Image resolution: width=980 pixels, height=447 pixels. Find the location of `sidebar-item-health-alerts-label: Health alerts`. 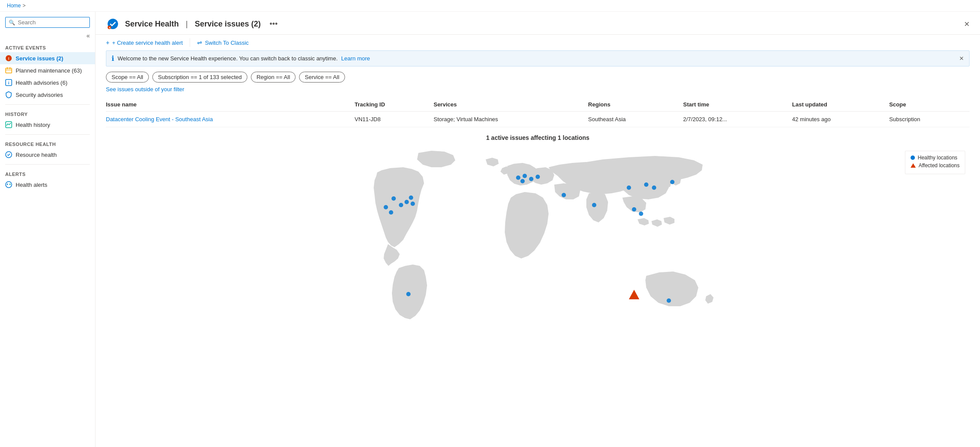

sidebar-item-health-alerts-label: Health alerts is located at coordinates (31, 185).